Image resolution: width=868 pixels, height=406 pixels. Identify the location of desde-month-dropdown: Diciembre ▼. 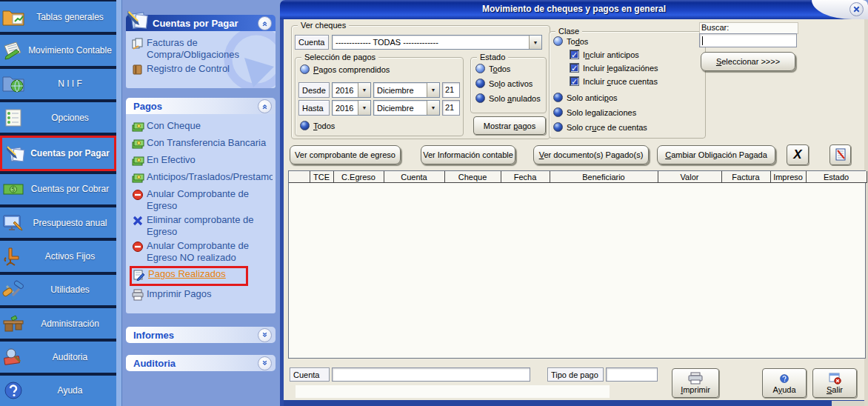
(407, 90).